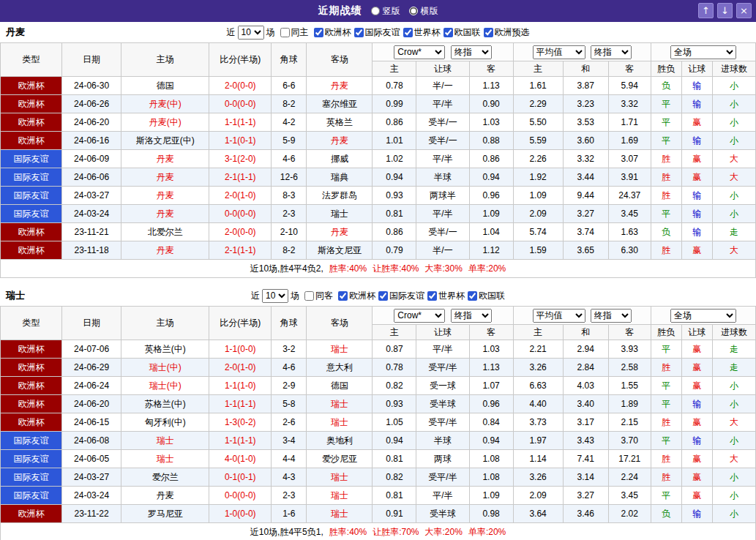  I want to click on avg-away: 1.69, so click(629, 140).